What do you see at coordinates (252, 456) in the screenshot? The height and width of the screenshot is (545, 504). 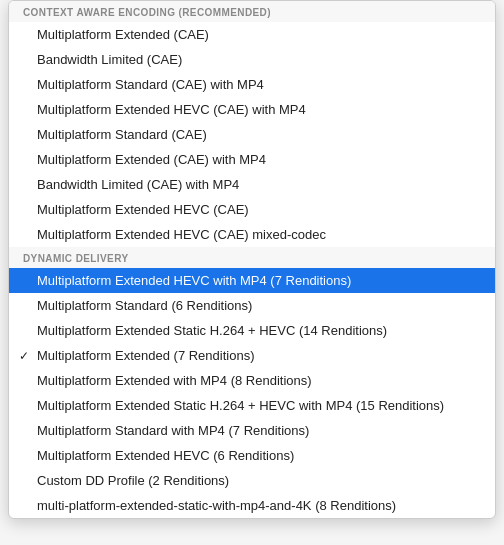 I see `dropdown-item: Multiplatform Extended HEVC (6 Rendition…` at bounding box center [252, 456].